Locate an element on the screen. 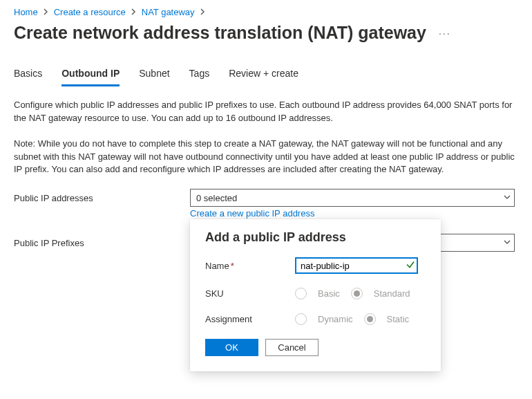 The image size is (532, 399). checkmark-icon is located at coordinates (410, 266).